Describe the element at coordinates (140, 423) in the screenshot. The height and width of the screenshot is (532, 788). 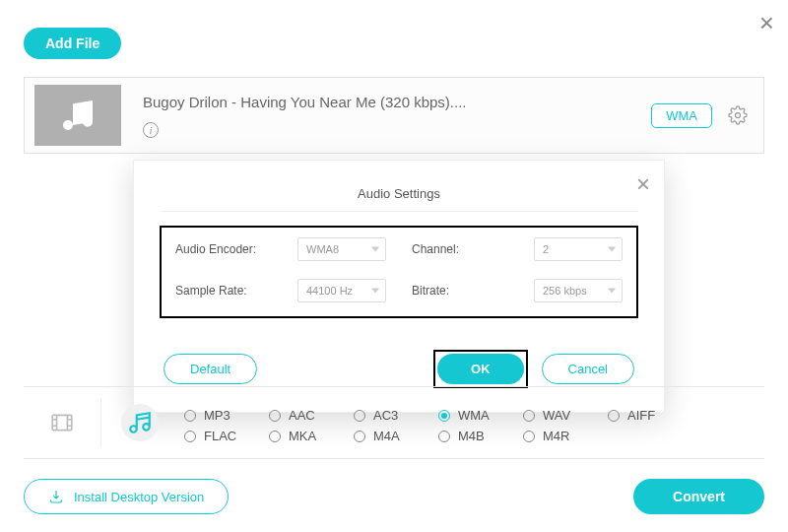
I see `audio-tab-icon` at that location.